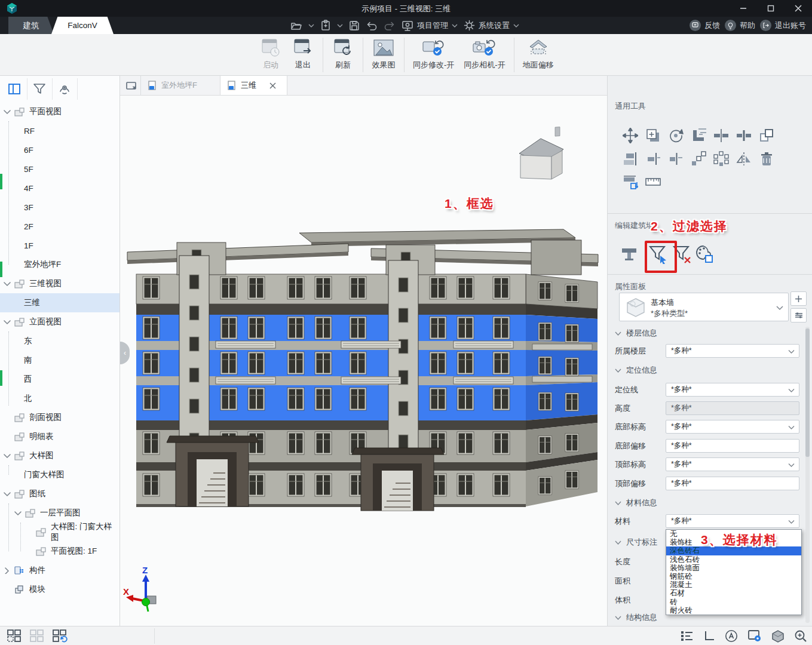 The width and height of the screenshot is (812, 645). Describe the element at coordinates (538, 55) in the screenshot. I see `ground-offset-button: 地面偏移` at that location.